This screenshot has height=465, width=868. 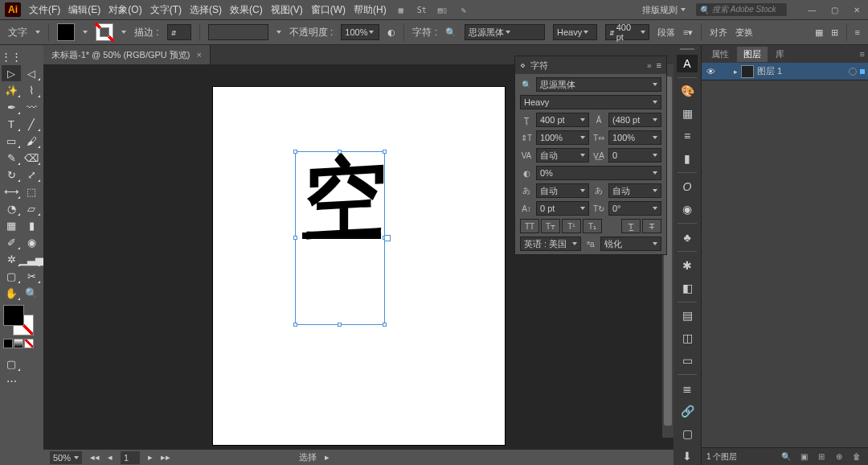 What do you see at coordinates (599, 173) in the screenshot?
I see `char-opacity-select: 0%` at bounding box center [599, 173].